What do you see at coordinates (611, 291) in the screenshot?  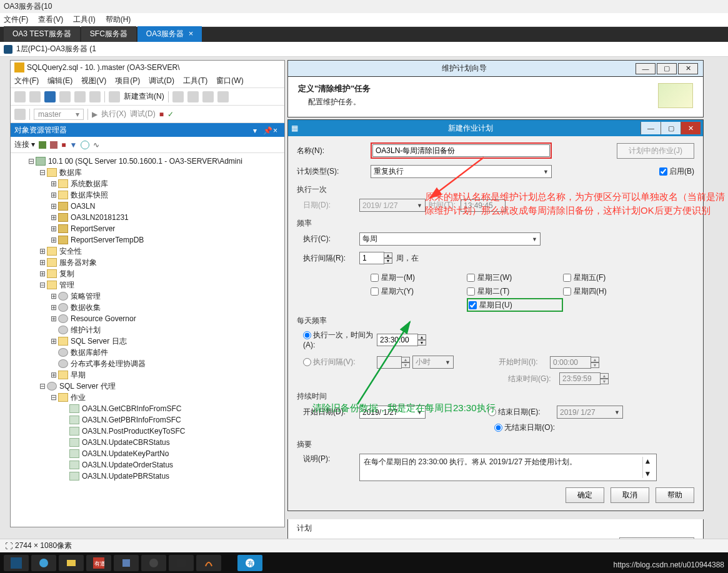 I see `thursday-checkbox: 星期四(H)` at bounding box center [611, 291].